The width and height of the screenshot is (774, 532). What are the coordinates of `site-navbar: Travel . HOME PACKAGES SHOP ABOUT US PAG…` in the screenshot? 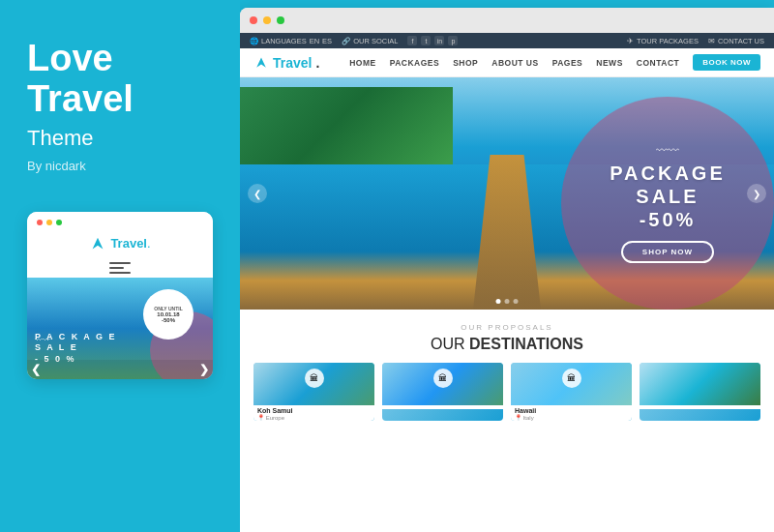 It's located at (507, 63).